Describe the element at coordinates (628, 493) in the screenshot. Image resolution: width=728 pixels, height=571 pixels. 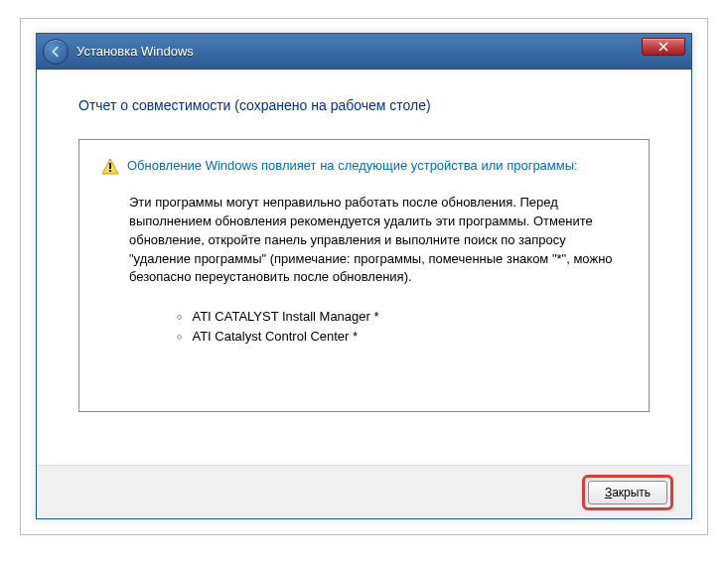
I see `close-button: Закрыть` at that location.